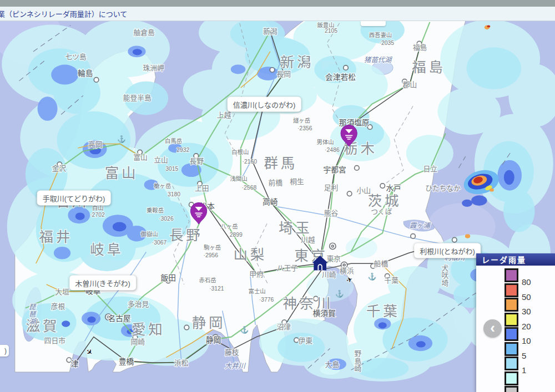  What do you see at coordinates (526, 282) in the screenshot?
I see `legend-value: 80` at bounding box center [526, 282].